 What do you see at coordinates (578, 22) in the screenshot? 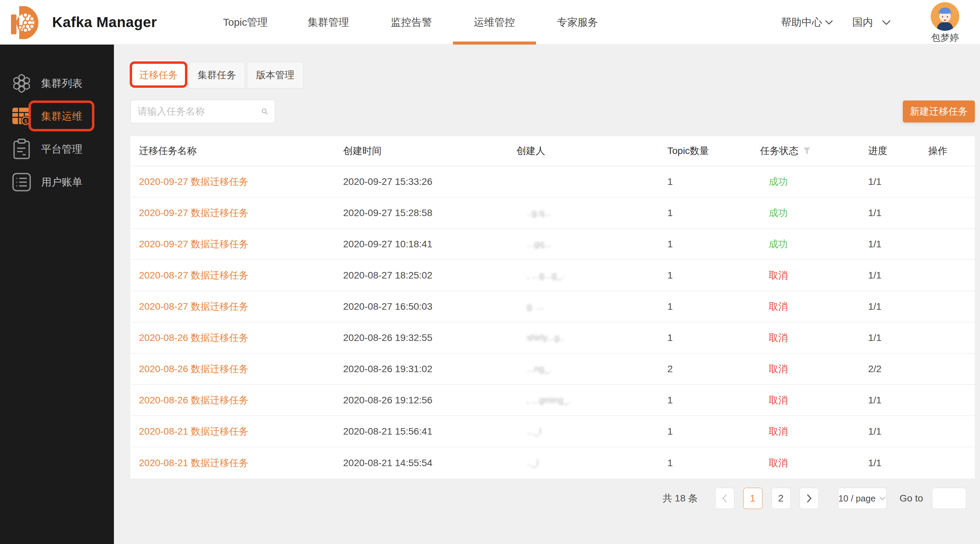
I see `nav-expert-service: 专家服务` at bounding box center [578, 22].